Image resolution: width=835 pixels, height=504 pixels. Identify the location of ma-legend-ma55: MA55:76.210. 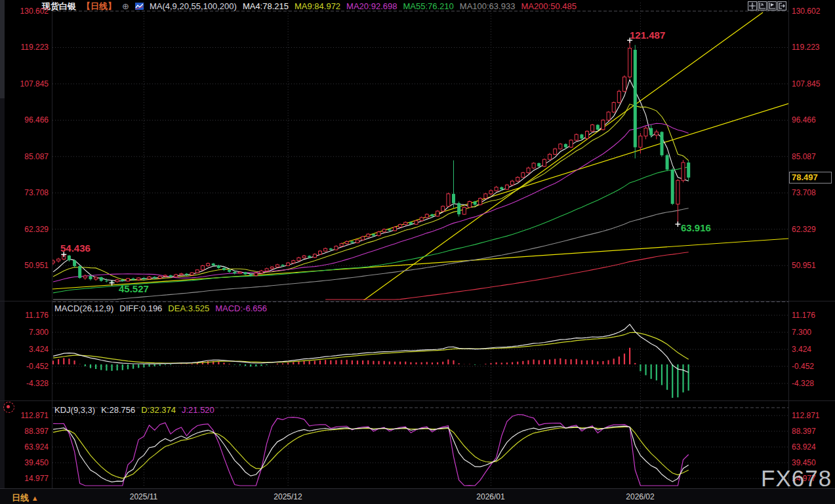
(428, 7).